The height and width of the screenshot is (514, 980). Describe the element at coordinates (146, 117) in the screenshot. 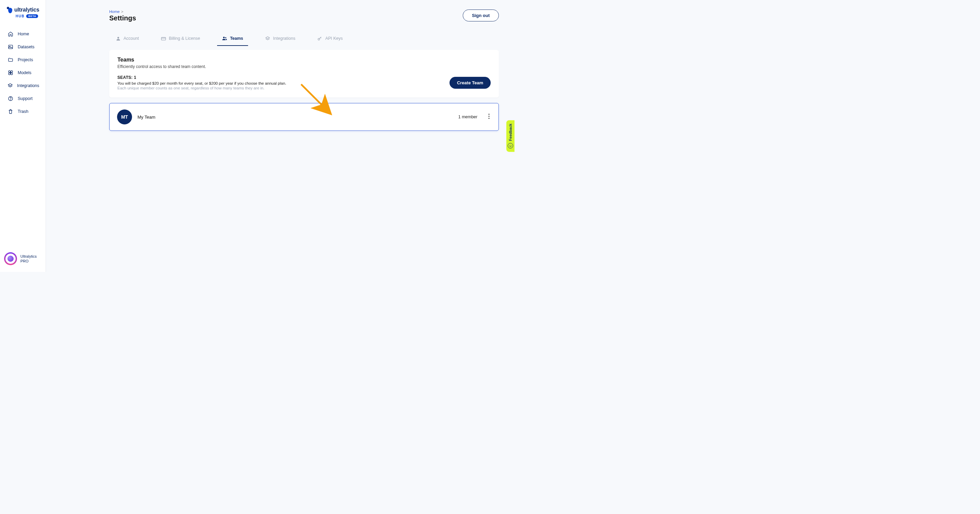

I see `team-name: My Team` at that location.